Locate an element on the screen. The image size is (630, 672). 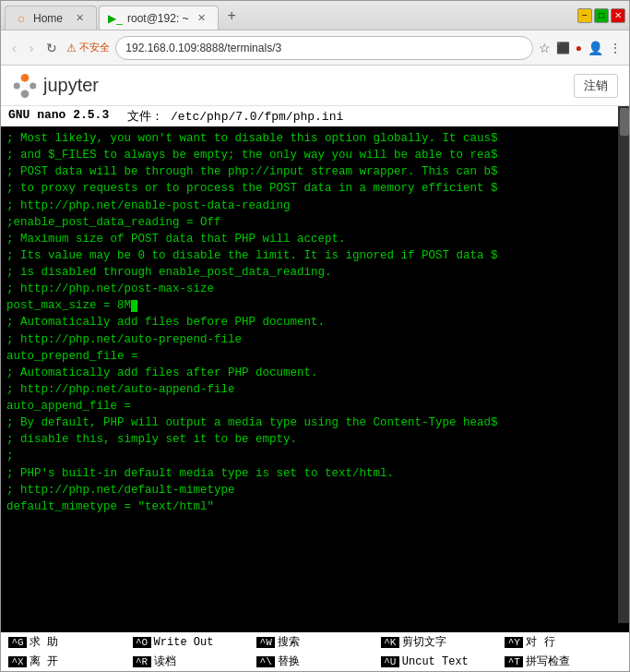
terminal-line: post_max_size = 8M is located at coordinates (315, 306).